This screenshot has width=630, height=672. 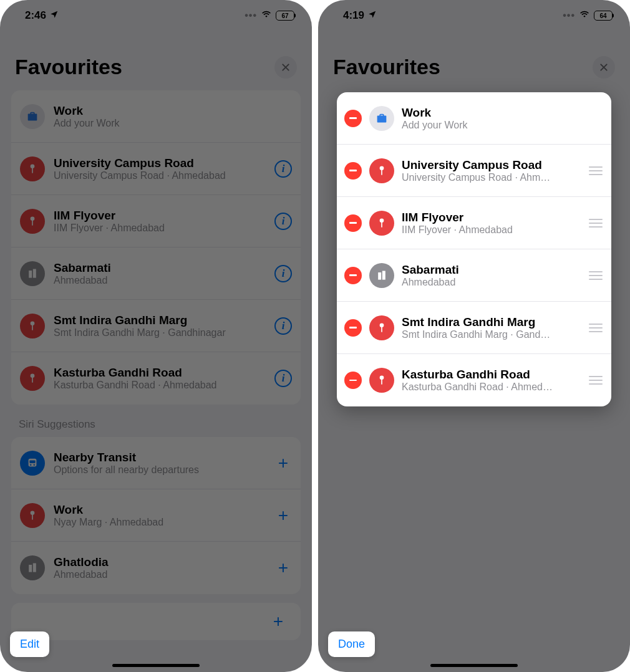 I want to click on row-title: Sabarmati, so click(x=160, y=268).